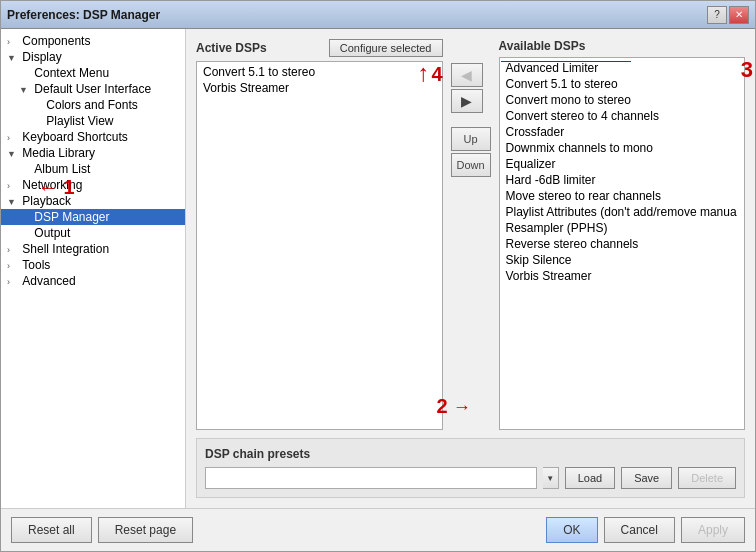 This screenshot has width=756, height=552. I want to click on sidebar-item-colors-fonts: Colors and Fonts, so click(93, 105).